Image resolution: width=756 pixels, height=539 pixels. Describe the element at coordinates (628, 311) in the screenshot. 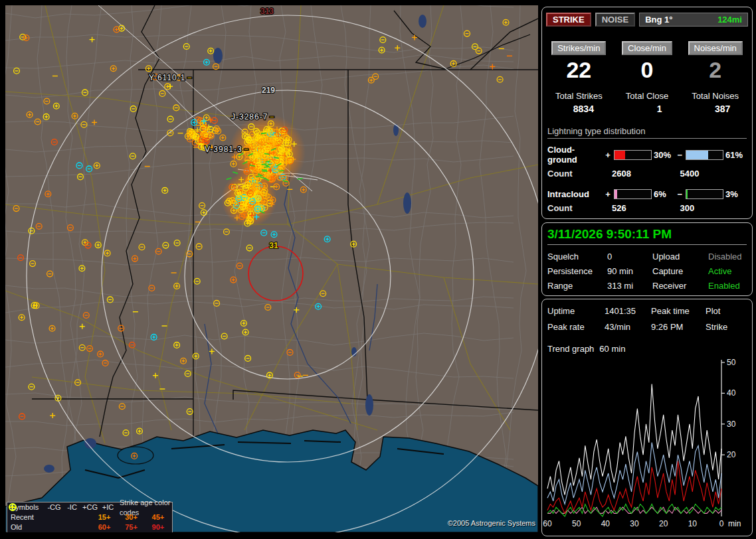

I see `session-value: 1401:35` at that location.